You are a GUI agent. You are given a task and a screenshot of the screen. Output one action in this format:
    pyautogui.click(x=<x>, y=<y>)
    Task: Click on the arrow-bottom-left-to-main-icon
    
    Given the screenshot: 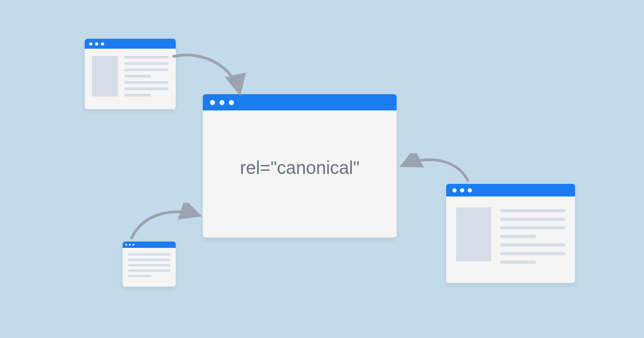 What is the action you would take?
    pyautogui.click(x=167, y=225)
    